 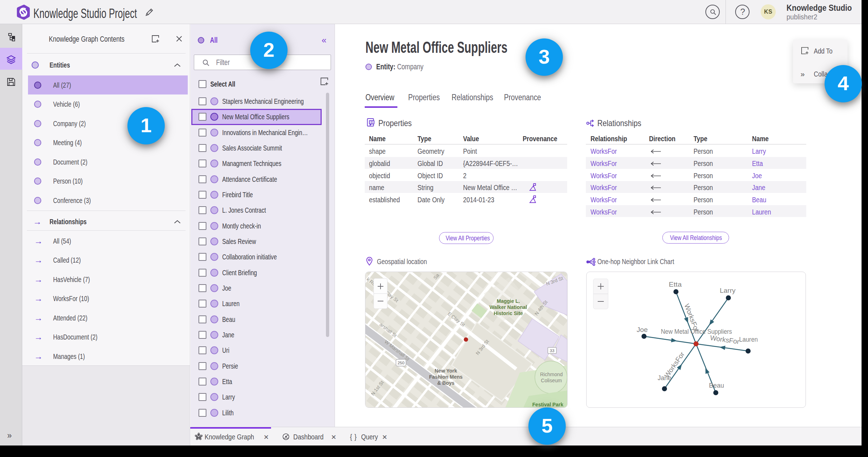 What do you see at coordinates (675, 285) in the screenshot?
I see `svg-text: Etta` at bounding box center [675, 285].